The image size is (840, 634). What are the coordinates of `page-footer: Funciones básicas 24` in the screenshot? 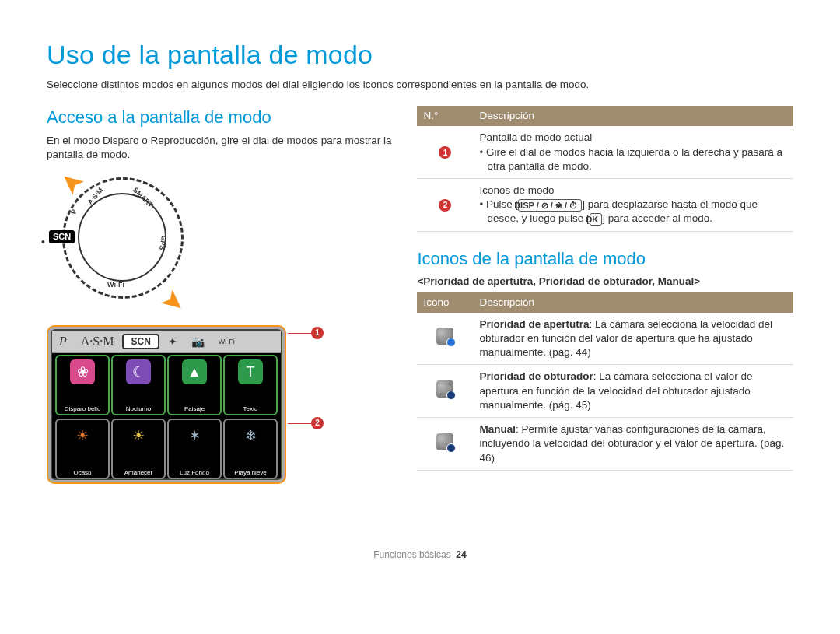 It's located at (420, 555).